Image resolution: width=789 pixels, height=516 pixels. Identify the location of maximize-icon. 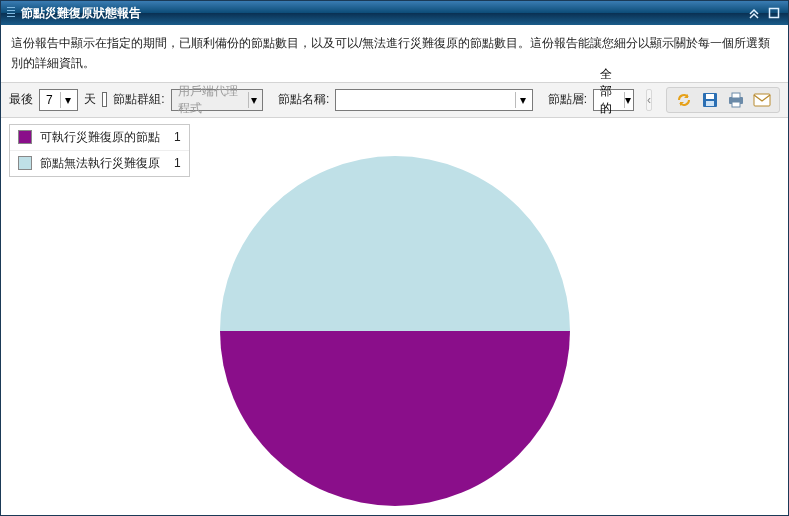
(774, 13).